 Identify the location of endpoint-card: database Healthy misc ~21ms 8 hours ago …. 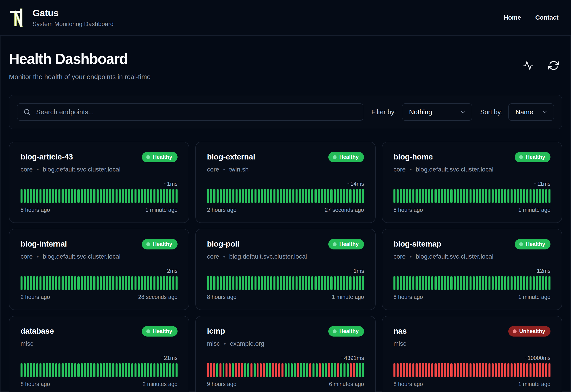
(99, 354).